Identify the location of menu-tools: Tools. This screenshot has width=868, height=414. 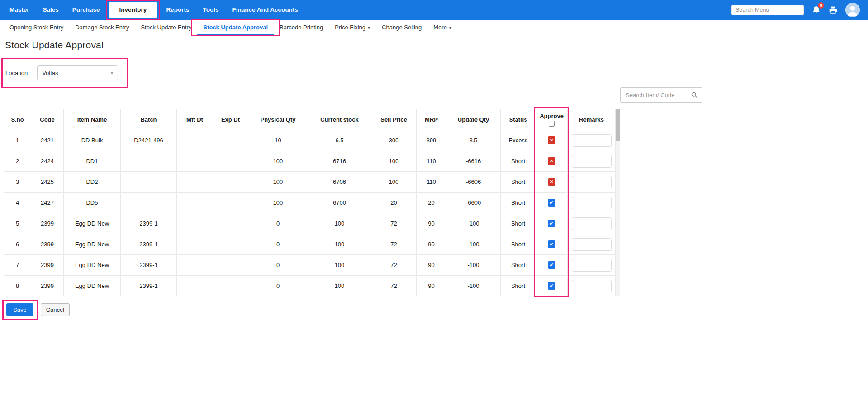
(211, 10).